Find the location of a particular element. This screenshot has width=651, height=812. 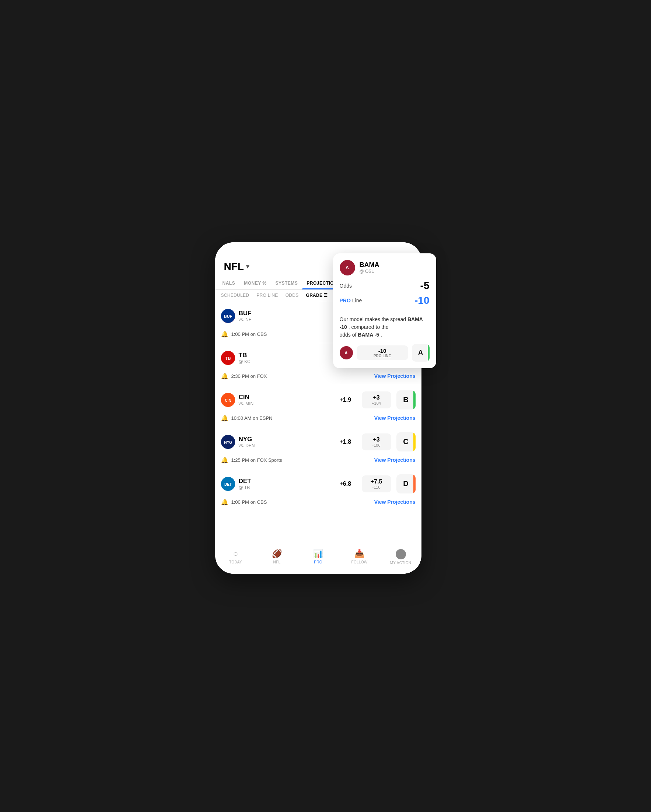

tab-money: MONEY % is located at coordinates (255, 283).